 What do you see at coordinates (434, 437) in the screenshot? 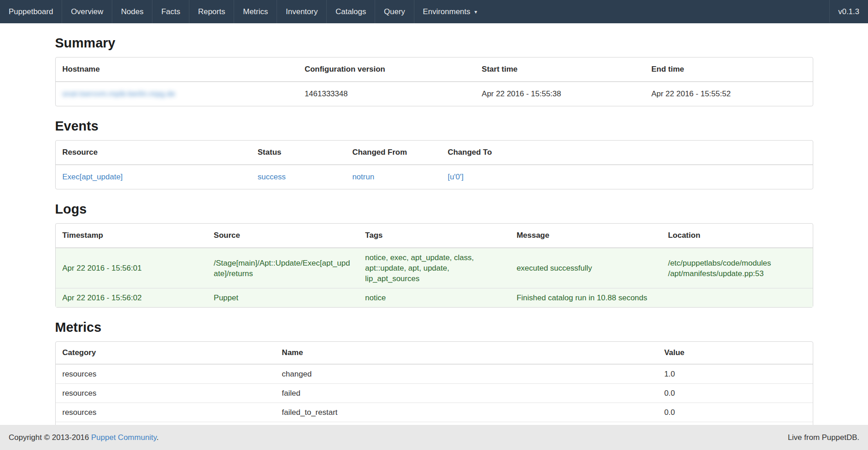
I see `page-footer: Copyright © 2013-2016 Puppet Community. …` at bounding box center [434, 437].